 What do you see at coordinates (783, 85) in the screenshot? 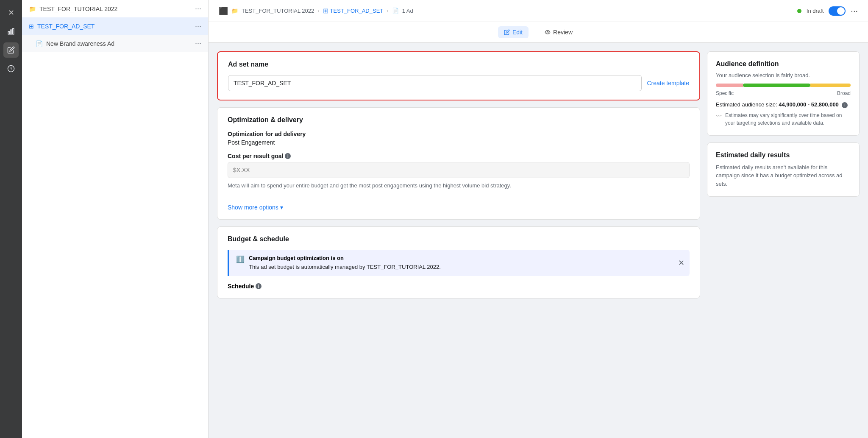
I see `audience-bar` at bounding box center [783, 85].